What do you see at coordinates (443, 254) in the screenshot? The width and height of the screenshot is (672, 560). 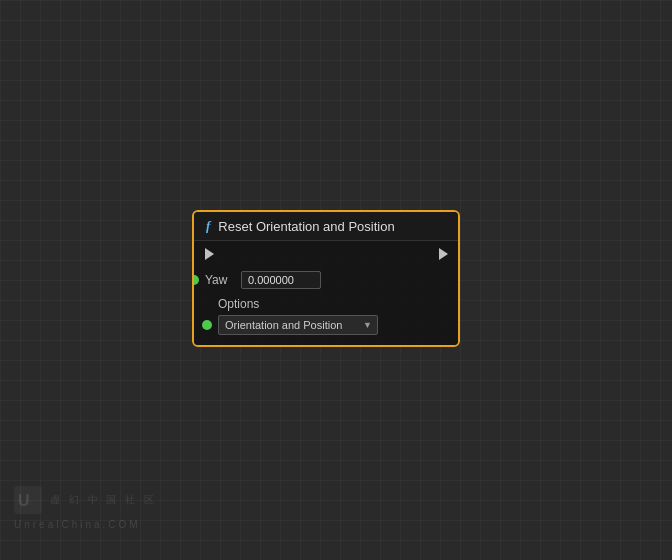 I see `exec-output-pin` at bounding box center [443, 254].